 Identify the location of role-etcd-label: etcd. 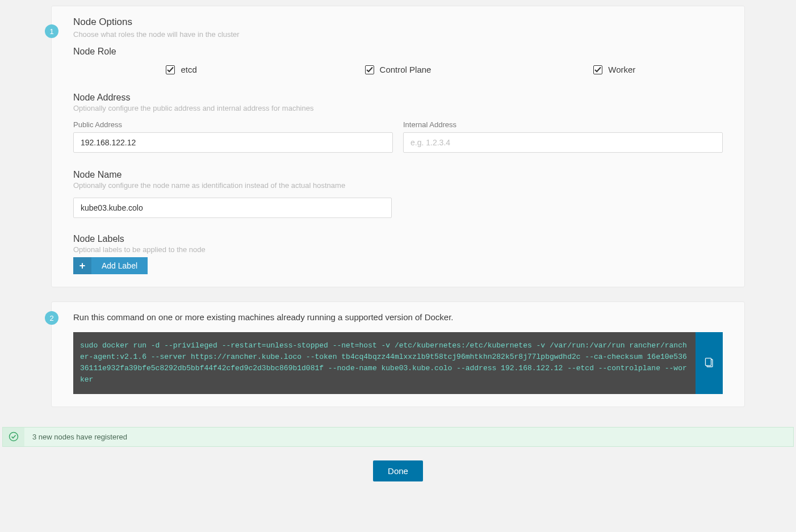
(188, 69).